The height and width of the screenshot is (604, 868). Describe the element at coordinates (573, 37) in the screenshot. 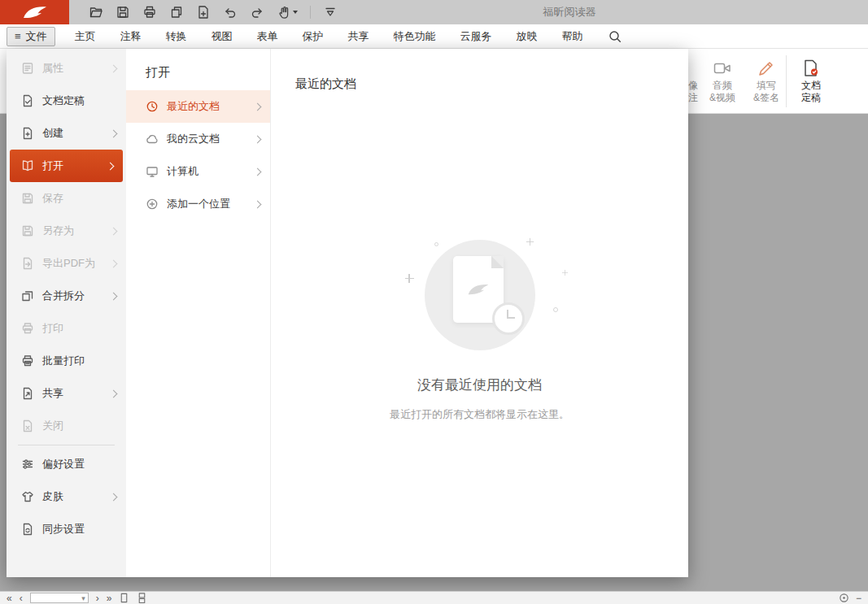

I see `tab-help: 帮助` at that location.